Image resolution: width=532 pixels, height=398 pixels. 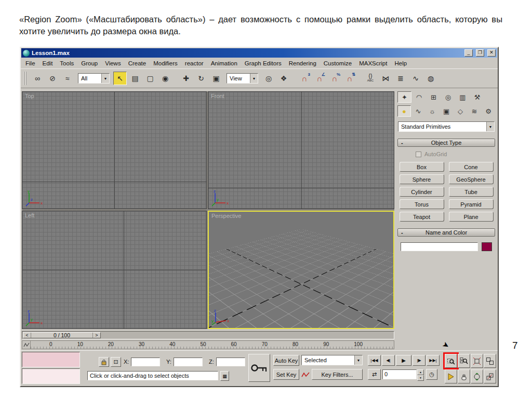 What do you see at coordinates (401, 63) in the screenshot?
I see `menu-help: Help` at bounding box center [401, 63].